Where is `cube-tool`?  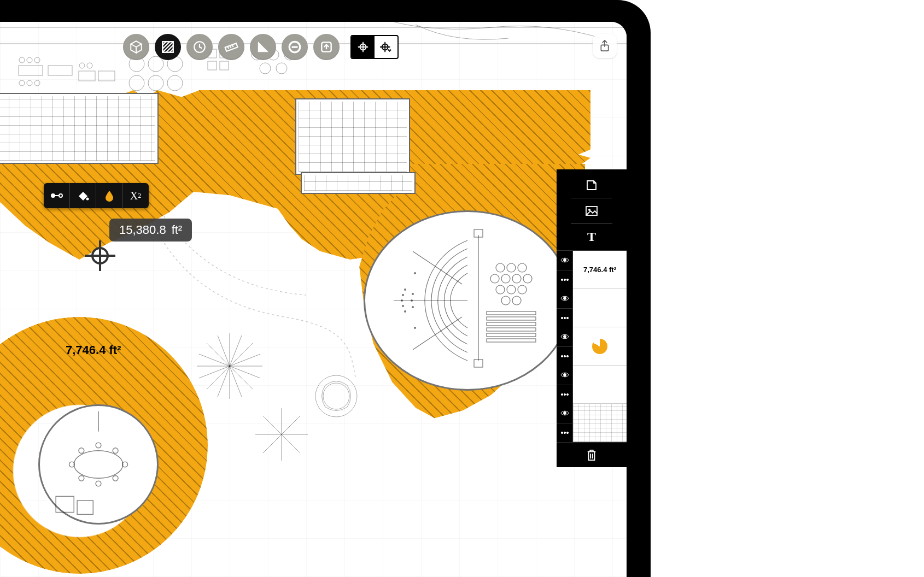
cube-tool is located at coordinates (136, 47).